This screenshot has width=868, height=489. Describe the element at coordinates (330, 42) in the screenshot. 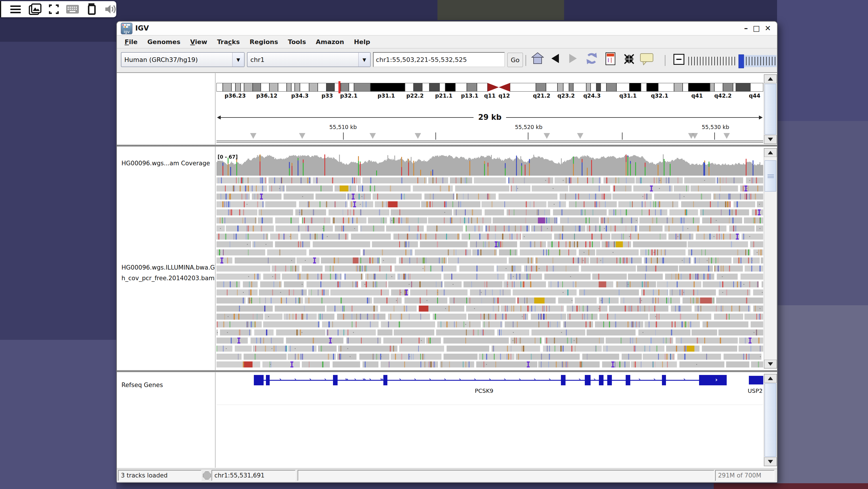

I see `menu-amazon: Amazon` at that location.